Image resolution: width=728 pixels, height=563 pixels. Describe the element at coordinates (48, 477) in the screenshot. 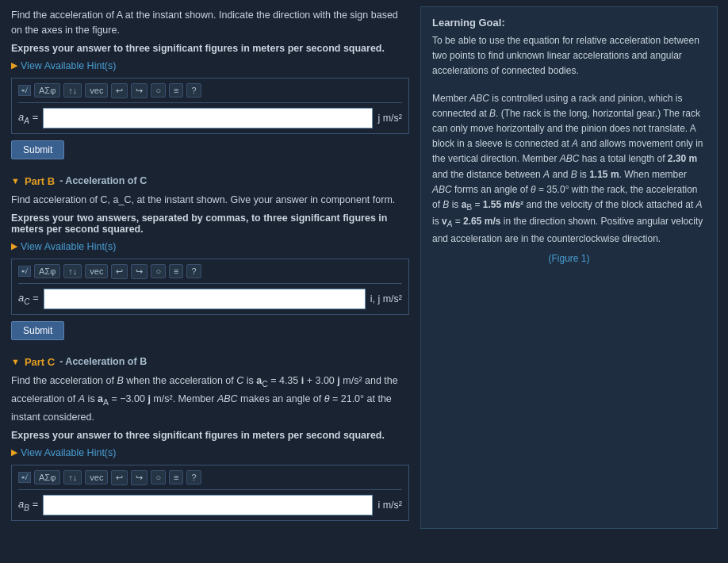

I see `aeq-btn-c: AΣφ` at that location.